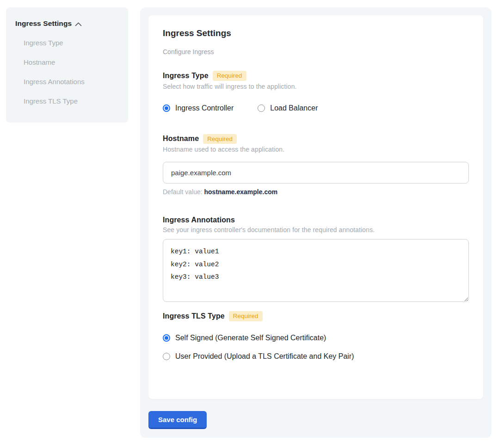 This screenshot has width=504, height=448. What do you see at coordinates (181, 139) in the screenshot?
I see `hostname-label: Hostname` at bounding box center [181, 139].